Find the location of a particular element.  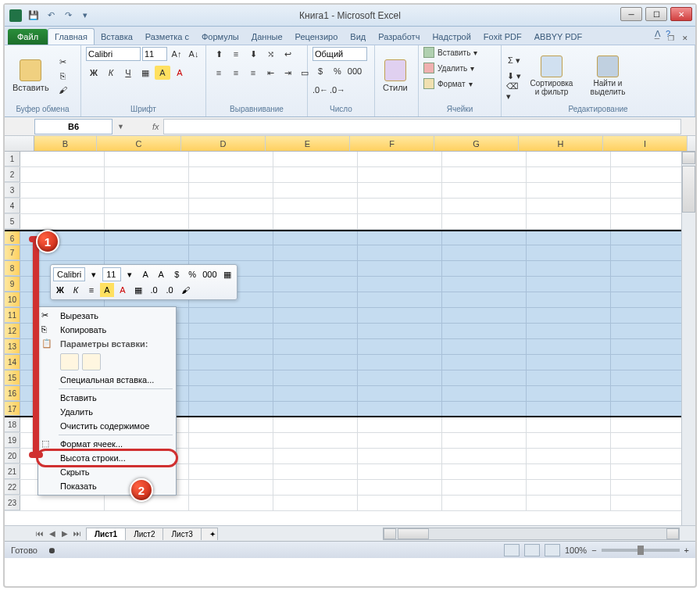

col-header: B is located at coordinates (66, 144).